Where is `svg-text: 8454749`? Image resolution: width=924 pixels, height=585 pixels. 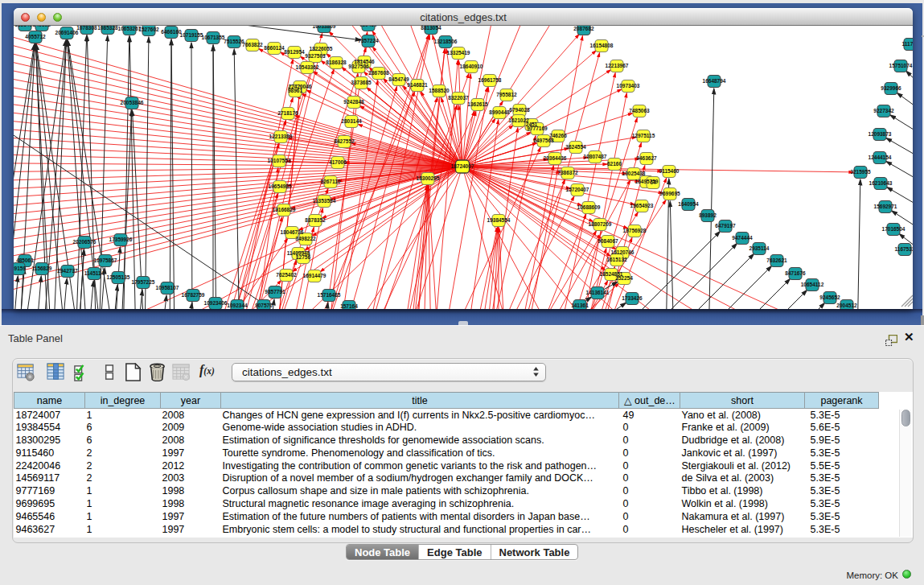 svg-text: 8454749 is located at coordinates (399, 79).